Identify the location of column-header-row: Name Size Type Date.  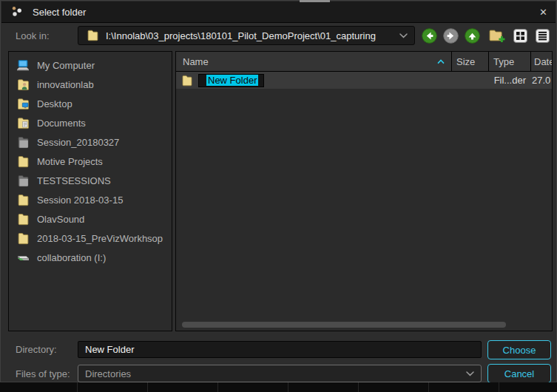
(364, 62).